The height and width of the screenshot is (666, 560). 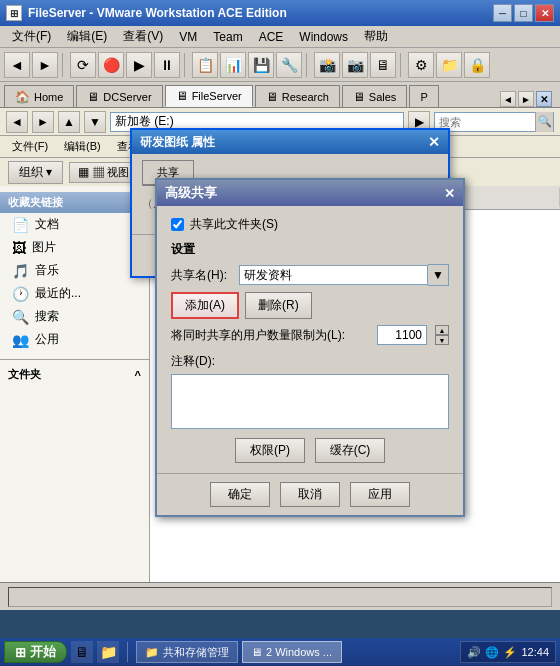 What do you see at coordinates (74, 202) in the screenshot?
I see `favorites-header: 收藏夹链接` at bounding box center [74, 202].